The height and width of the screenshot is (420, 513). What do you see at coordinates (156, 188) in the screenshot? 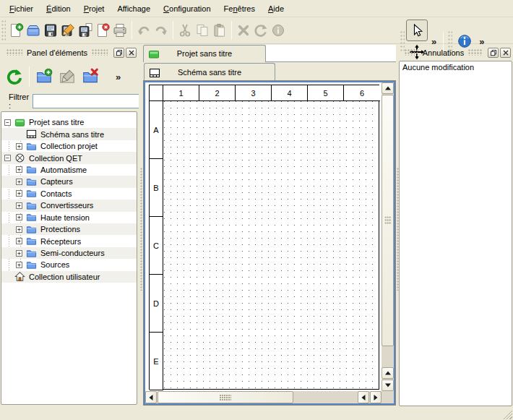
I see `grid-row-header: B` at bounding box center [156, 188].